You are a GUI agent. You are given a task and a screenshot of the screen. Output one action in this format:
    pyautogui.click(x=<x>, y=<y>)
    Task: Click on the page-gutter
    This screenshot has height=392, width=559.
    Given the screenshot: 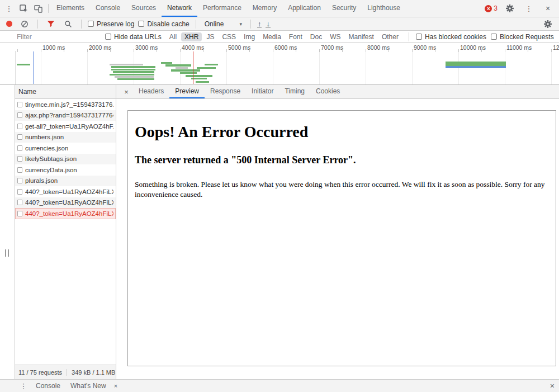 What is the action you would take?
    pyautogui.click(x=7, y=232)
    